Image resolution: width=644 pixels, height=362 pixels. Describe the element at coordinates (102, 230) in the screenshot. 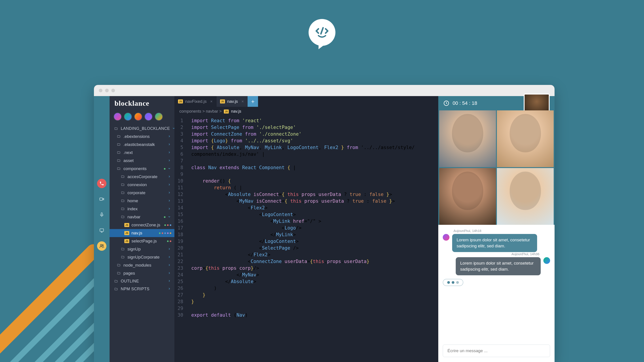

I see `screenshare-button` at that location.